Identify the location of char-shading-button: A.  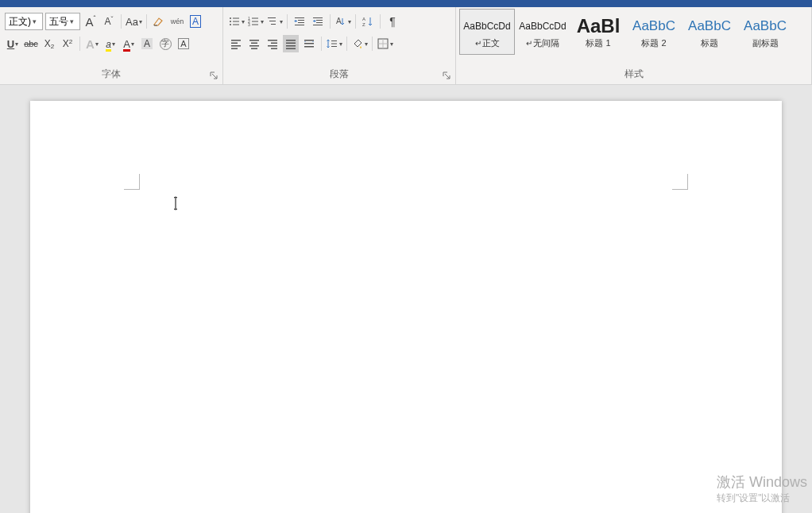
(147, 44).